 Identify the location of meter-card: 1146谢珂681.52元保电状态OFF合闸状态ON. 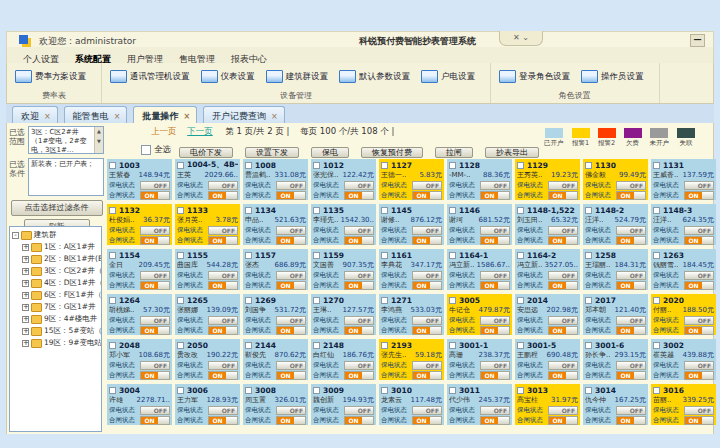
(480, 224).